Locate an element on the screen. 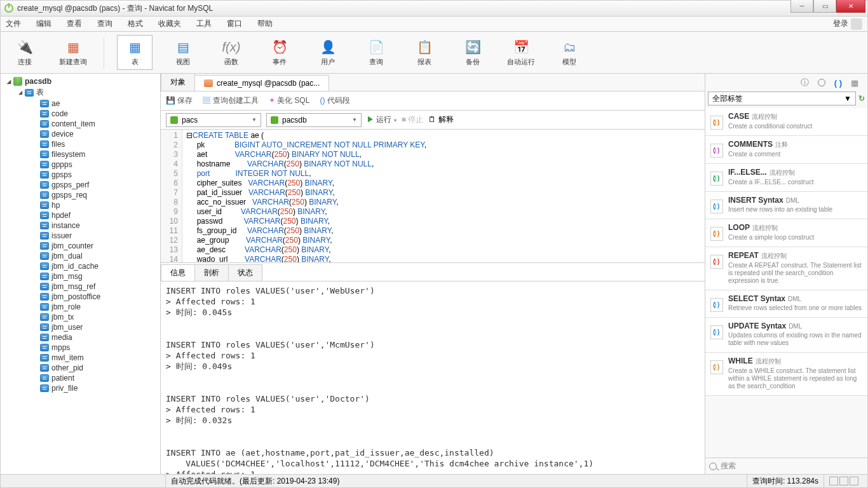 The image size is (868, 488). tree-item-jbm_msg_ref: jbm_msg_ref is located at coordinates (80, 287).